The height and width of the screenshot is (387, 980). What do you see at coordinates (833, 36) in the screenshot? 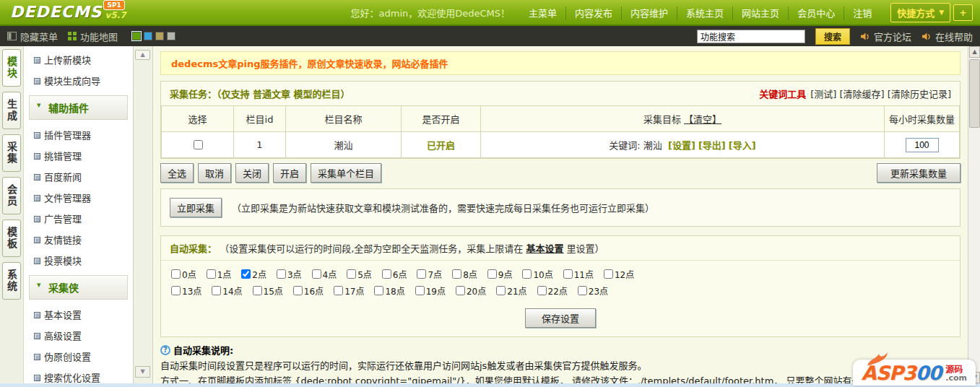
I see `search-button: 搜索` at bounding box center [833, 36].